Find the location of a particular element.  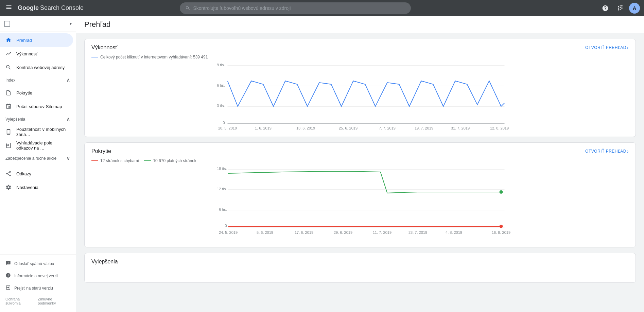

terms-link: Zmluvné podmienky is located at coordinates (54, 301).